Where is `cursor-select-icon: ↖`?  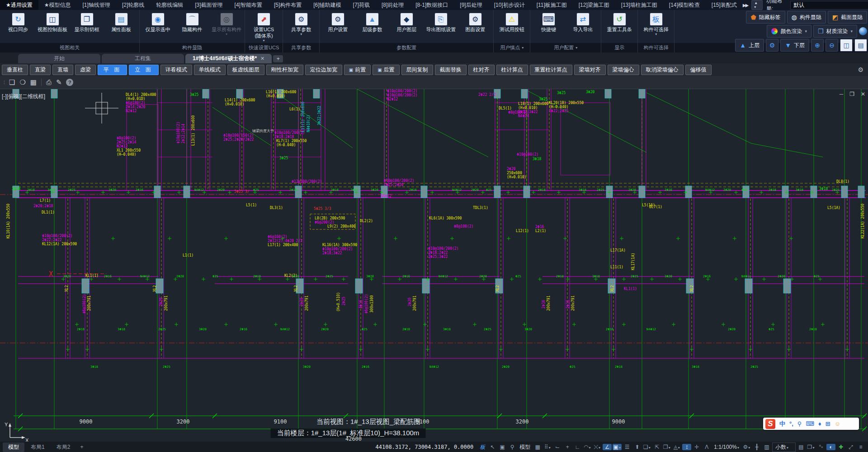 cursor-select-icon: ↖ is located at coordinates (492, 447).